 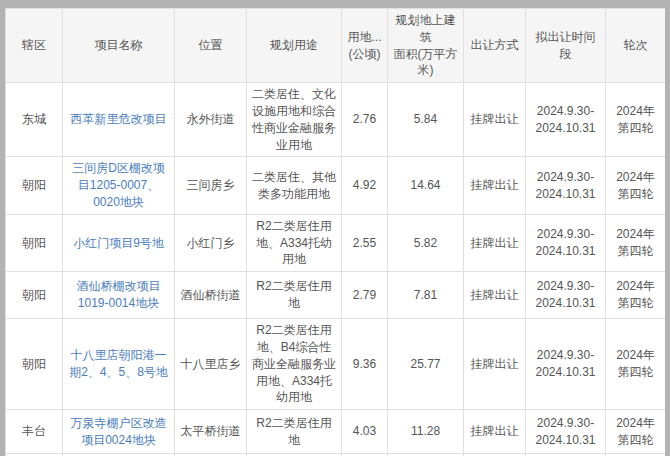 I want to click on project-link: 小红门项目9号地, so click(x=118, y=243).